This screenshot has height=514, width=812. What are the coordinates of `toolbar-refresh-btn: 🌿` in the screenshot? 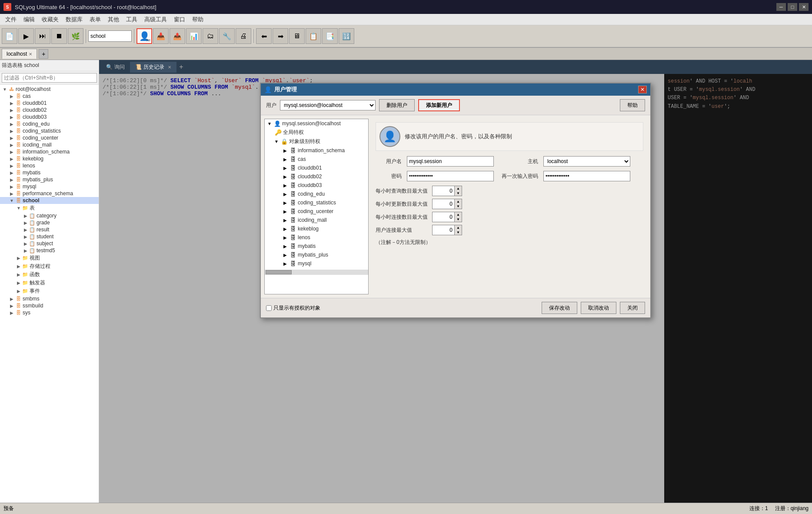 It's located at (76, 36).